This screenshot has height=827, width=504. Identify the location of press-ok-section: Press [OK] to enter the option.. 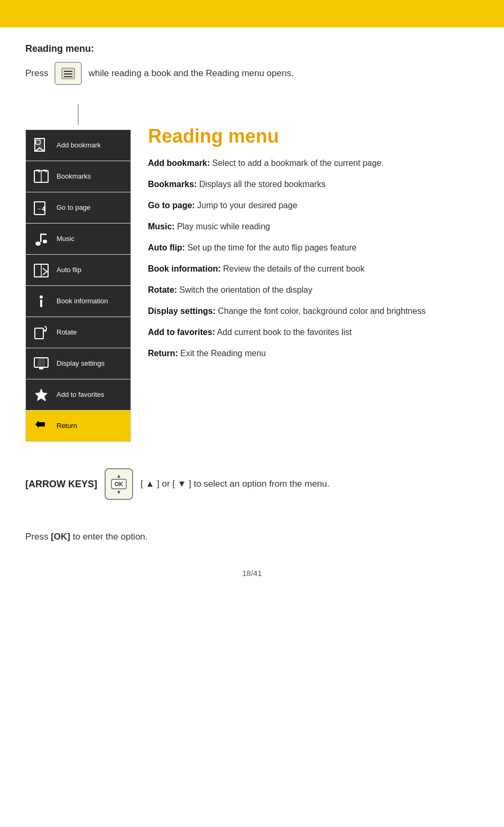
(252, 537).